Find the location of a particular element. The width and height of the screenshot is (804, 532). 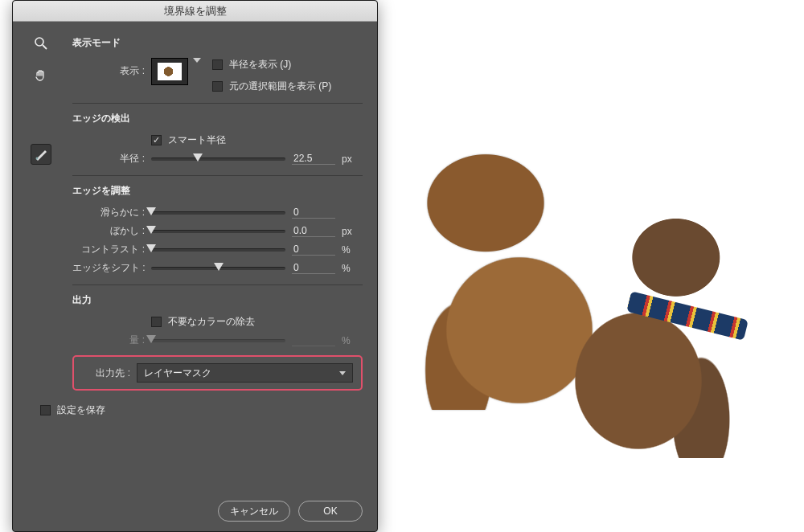

contrast-unit: % is located at coordinates (352, 250).